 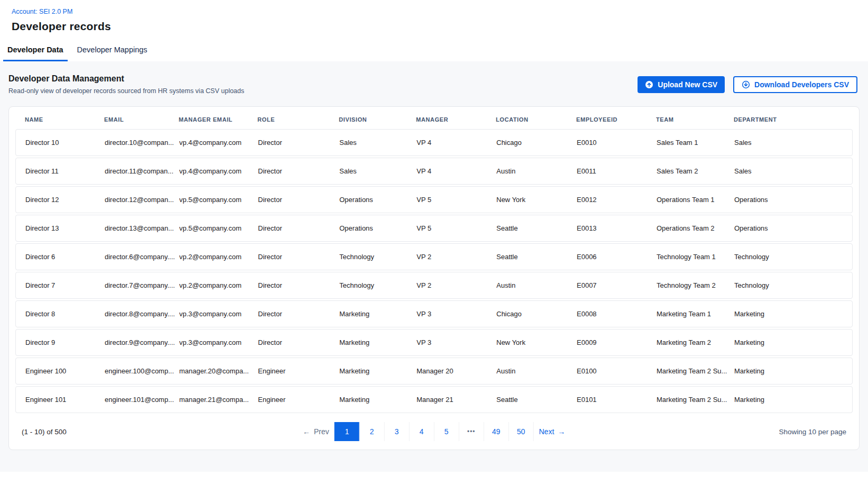 I want to click on table-cell: director.11@compan..., so click(x=142, y=171).